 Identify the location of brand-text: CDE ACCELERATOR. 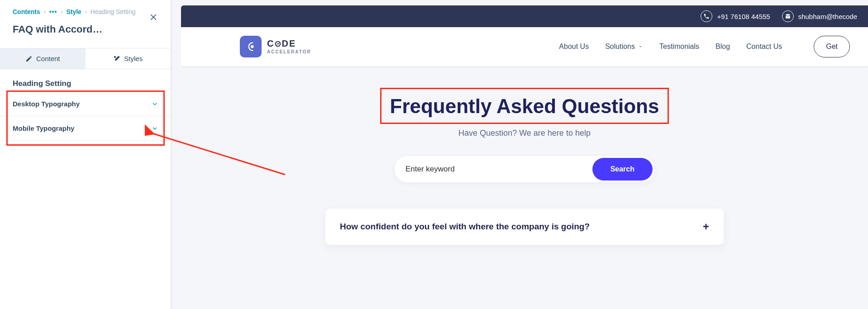
(289, 47).